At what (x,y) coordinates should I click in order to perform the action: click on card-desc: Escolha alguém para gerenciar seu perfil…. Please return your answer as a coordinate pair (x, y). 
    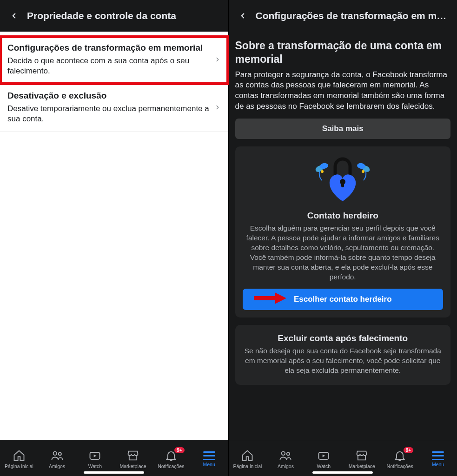
    Looking at the image, I should click on (343, 253).